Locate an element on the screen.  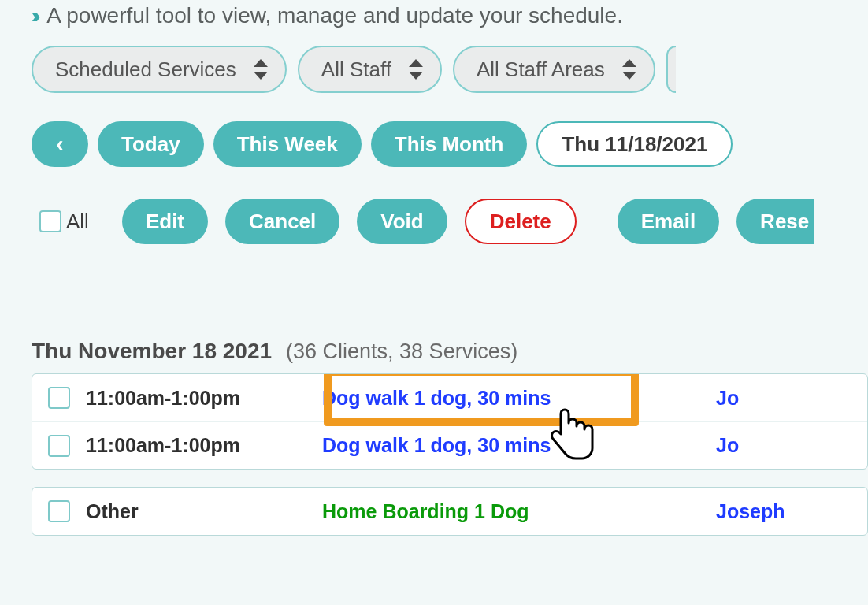
staff-filter: All Staff is located at coordinates (370, 69).